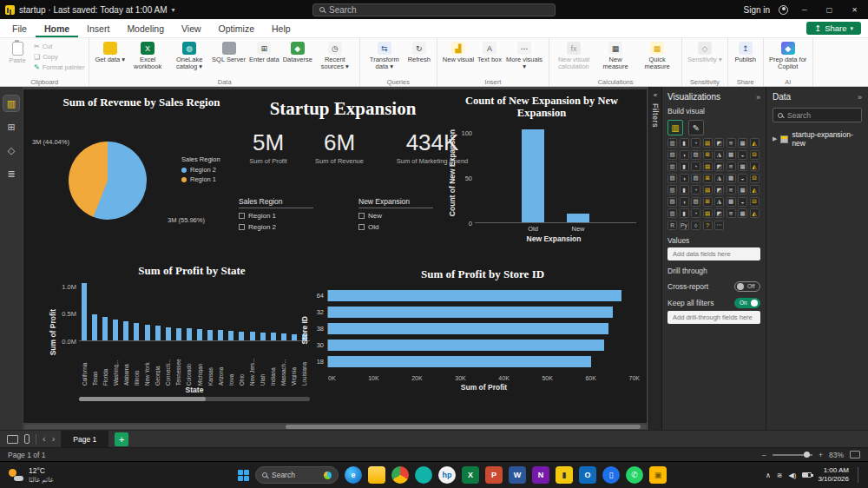 Image resolution: width=868 pixels, height=488 pixels. I want to click on show-desktop-button, so click(858, 475).